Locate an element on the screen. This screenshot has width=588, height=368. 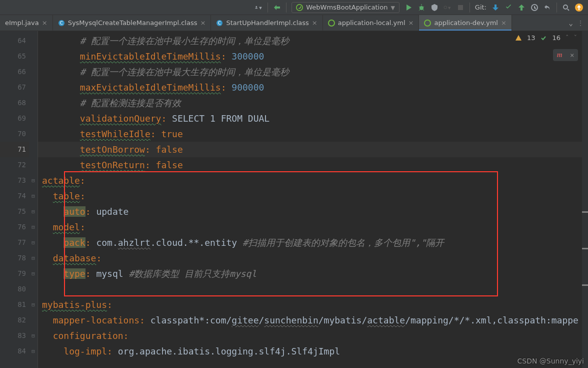
watermark: CSDN @Sunny_yiyi is located at coordinates (550, 361).